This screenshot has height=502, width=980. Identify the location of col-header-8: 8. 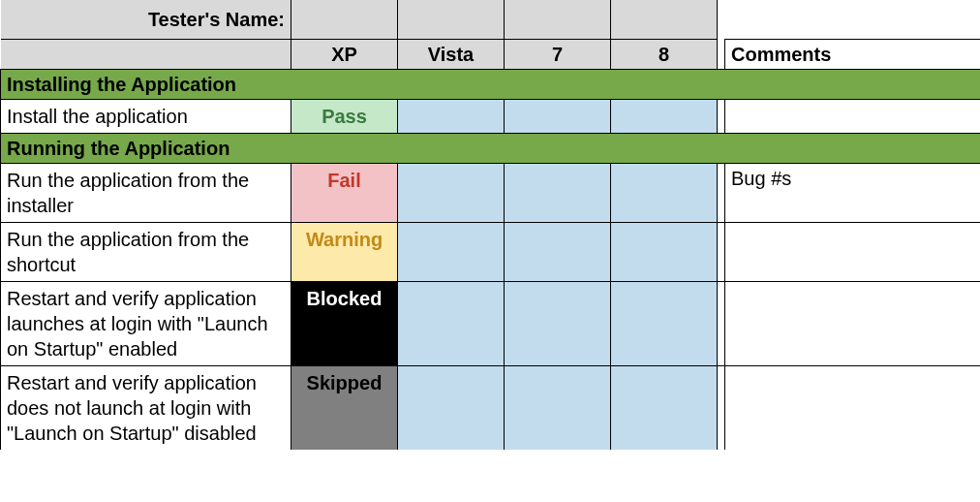
(664, 54).